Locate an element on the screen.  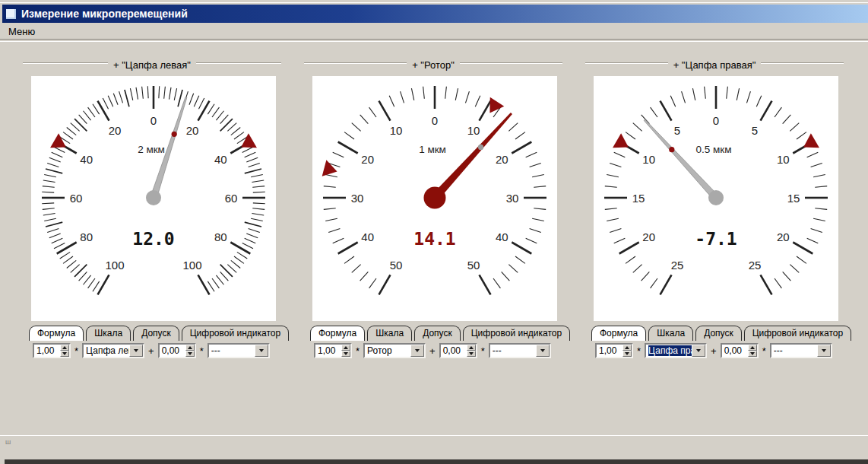
svg-text: 1 мкм is located at coordinates (432, 149).